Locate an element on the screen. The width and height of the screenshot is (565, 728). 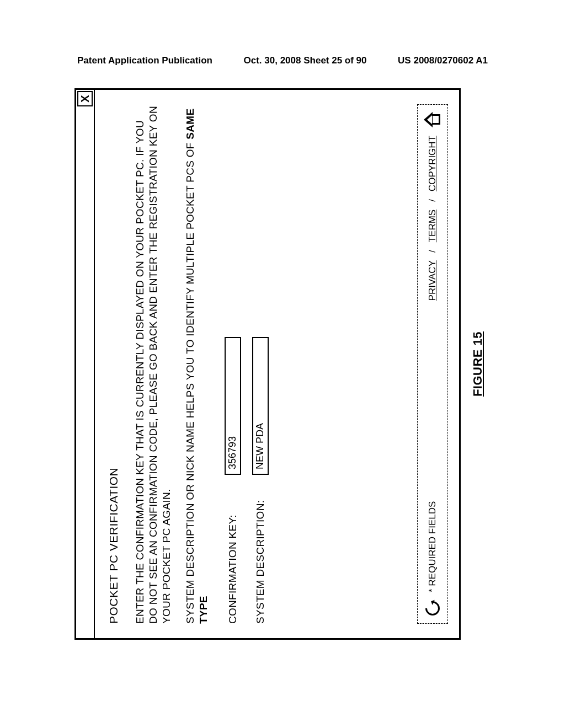
footer-right: PRIVACY / TERMS / COPYRIGHT is located at coordinates (433, 206).